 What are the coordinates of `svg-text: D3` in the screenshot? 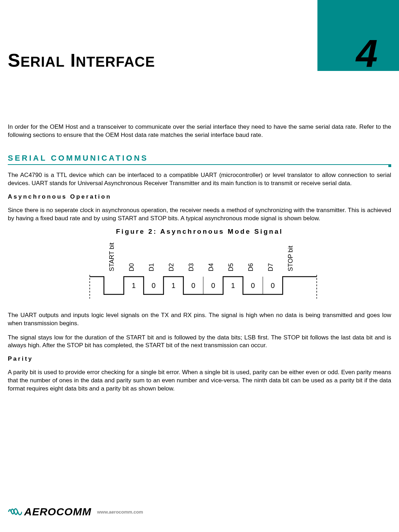 It's located at (191, 267).